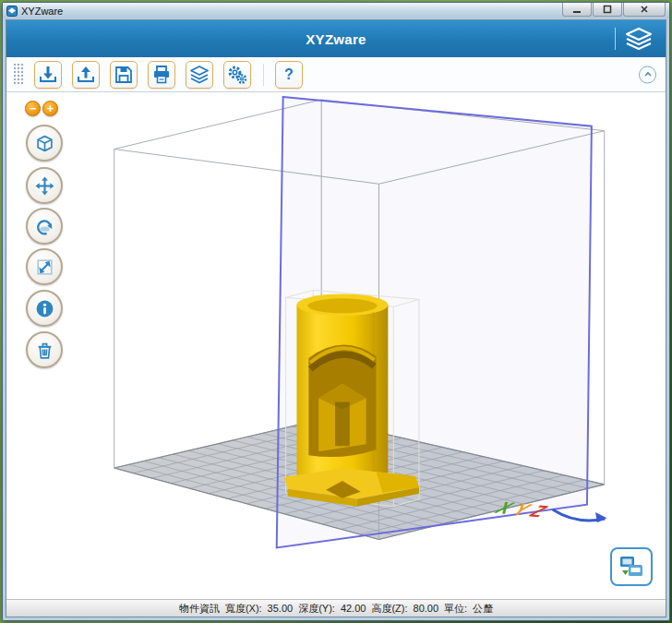 This screenshot has width=672, height=623. Describe the element at coordinates (639, 39) in the screenshot. I see `xyzprinting-logo-icon` at that location.